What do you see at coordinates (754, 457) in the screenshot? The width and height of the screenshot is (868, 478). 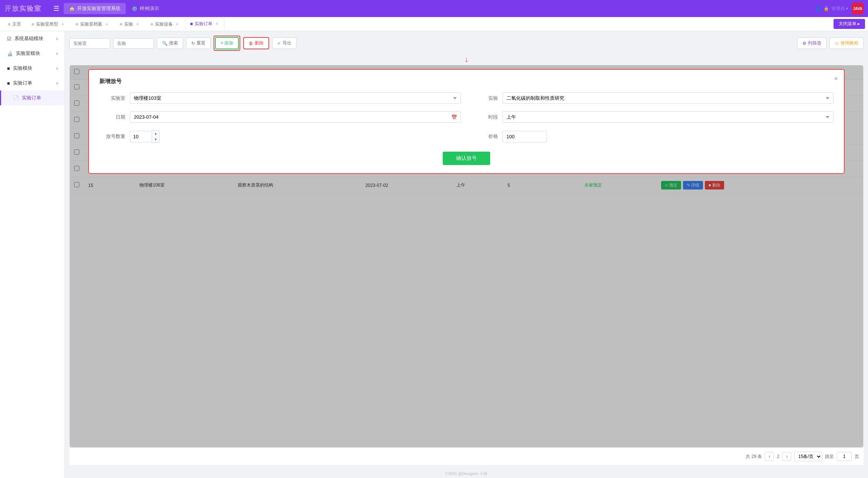 I see `total-count: 共 29 条` at bounding box center [754, 457].